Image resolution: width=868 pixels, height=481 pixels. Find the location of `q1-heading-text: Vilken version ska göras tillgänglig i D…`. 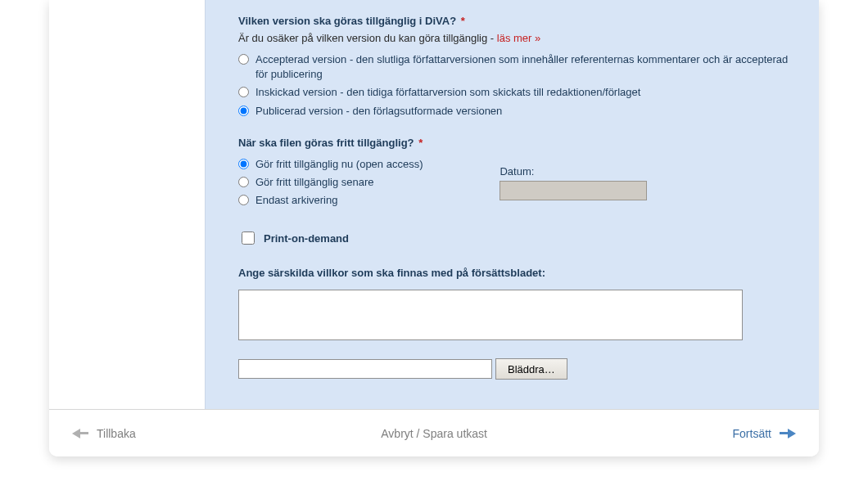

q1-heading-text: Vilken version ska göras tillgänglig i D… is located at coordinates (347, 21).